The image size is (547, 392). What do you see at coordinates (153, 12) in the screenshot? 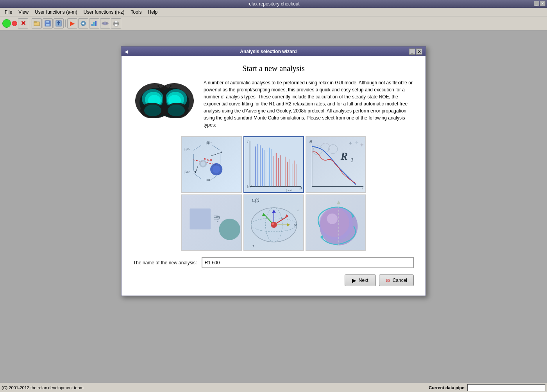
I see `menu-help: Help` at bounding box center [153, 12].